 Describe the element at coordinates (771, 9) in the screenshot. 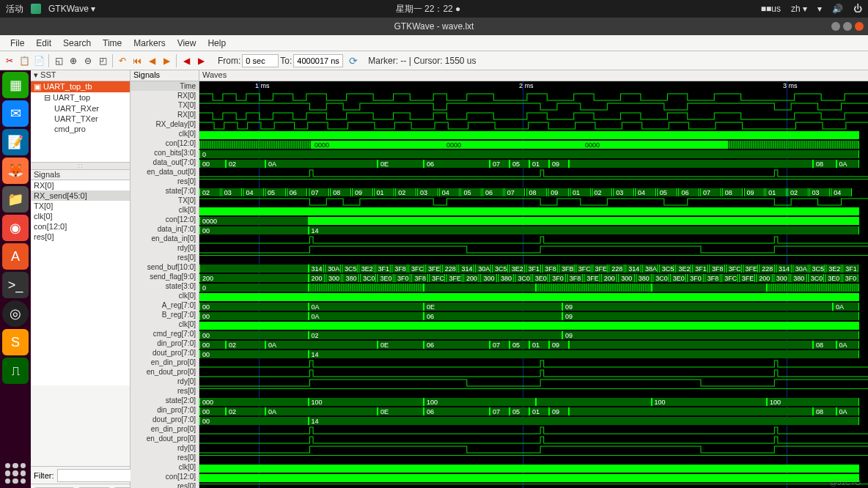

I see `ime-indicator: ■■us` at that location.